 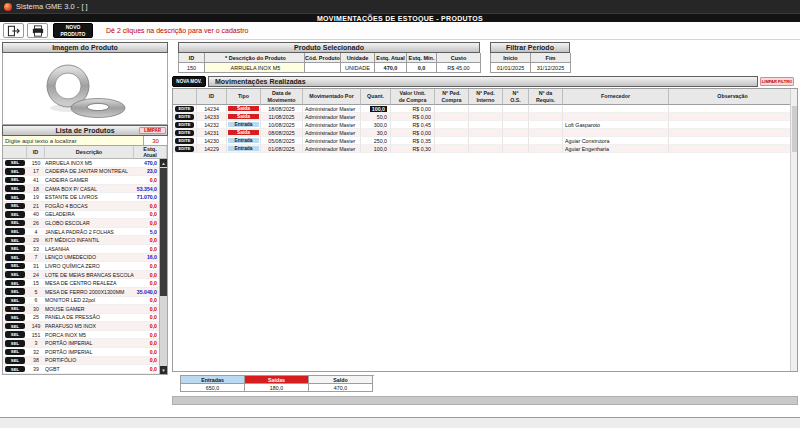 I want to click on movement-unit-value: R$ 0,00, so click(x=413, y=109).